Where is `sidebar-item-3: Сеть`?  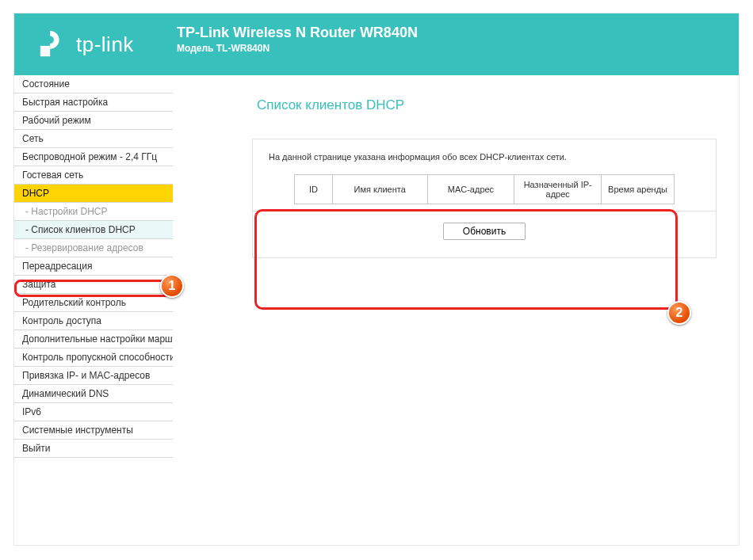 sidebar-item-3: Сеть is located at coordinates (94, 139).